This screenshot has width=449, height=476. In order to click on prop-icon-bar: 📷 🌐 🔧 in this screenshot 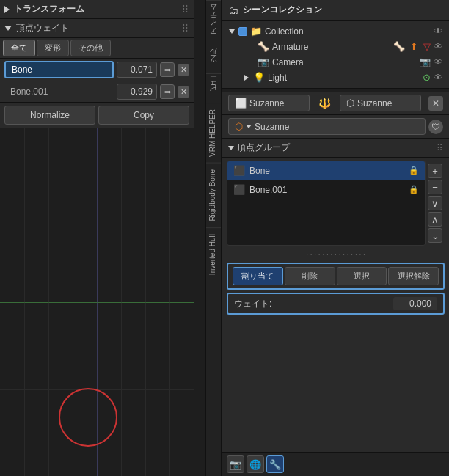, I will do `click(336, 464)`.